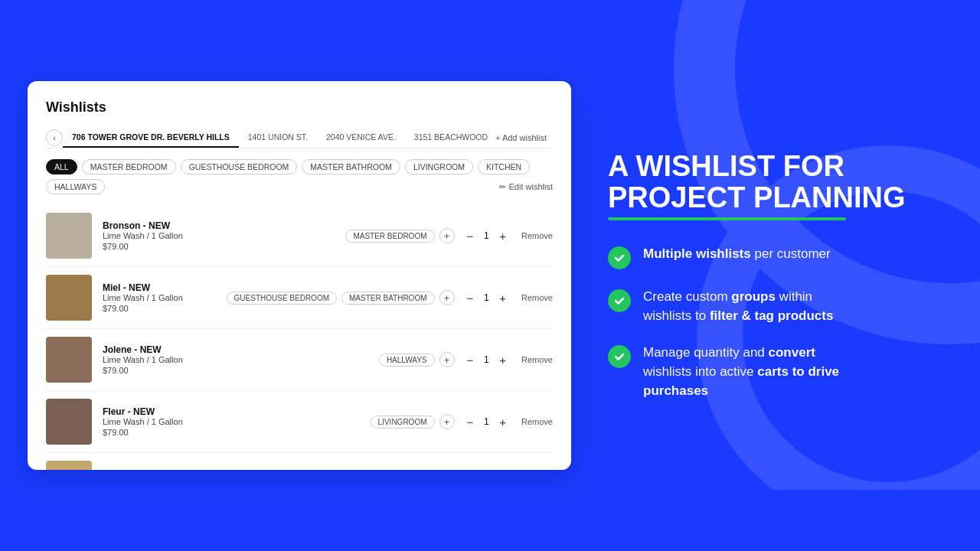 The image size is (980, 551). I want to click on remove-button-2: Remove, so click(537, 360).